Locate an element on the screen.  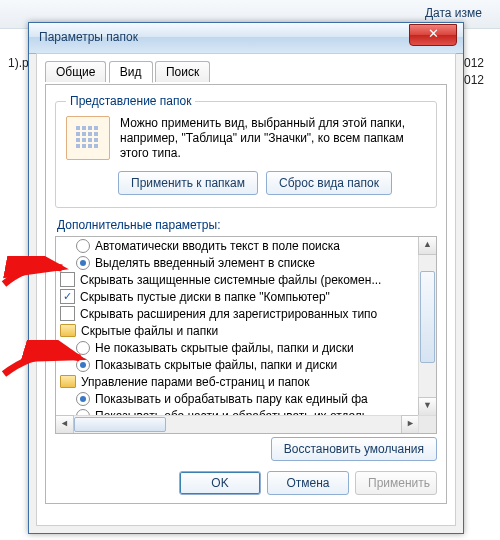
horizontal-scrollbar: ◄ ► is located at coordinates (246, 424).